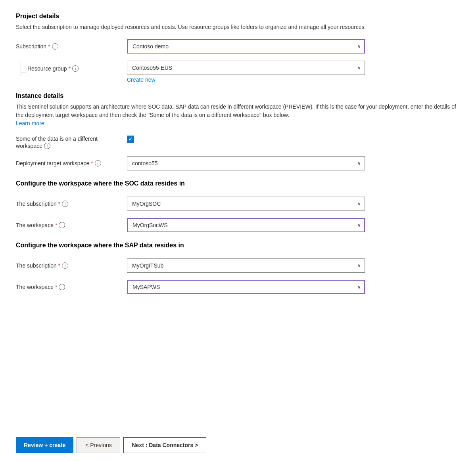  I want to click on resource-group-select: Contoso55-EUS, so click(246, 68).